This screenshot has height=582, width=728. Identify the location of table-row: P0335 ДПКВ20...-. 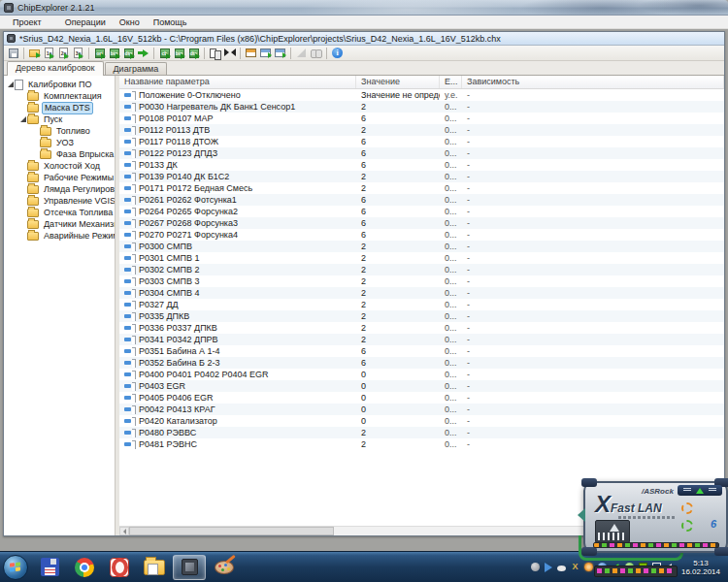
(421, 316).